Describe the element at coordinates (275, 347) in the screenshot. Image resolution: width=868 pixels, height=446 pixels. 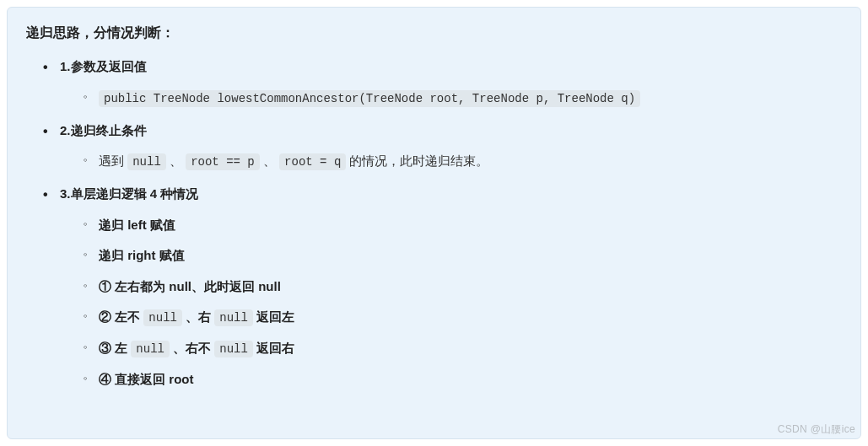
I see `text-segment: 返回右` at that location.